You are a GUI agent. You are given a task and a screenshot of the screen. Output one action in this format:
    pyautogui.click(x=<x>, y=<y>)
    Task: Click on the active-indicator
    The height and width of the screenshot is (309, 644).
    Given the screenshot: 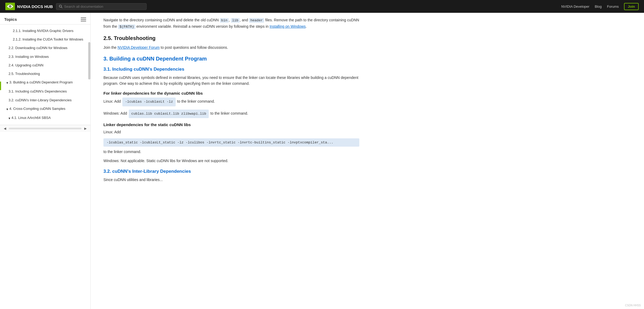 What is the action you would take?
    pyautogui.click(x=1, y=86)
    